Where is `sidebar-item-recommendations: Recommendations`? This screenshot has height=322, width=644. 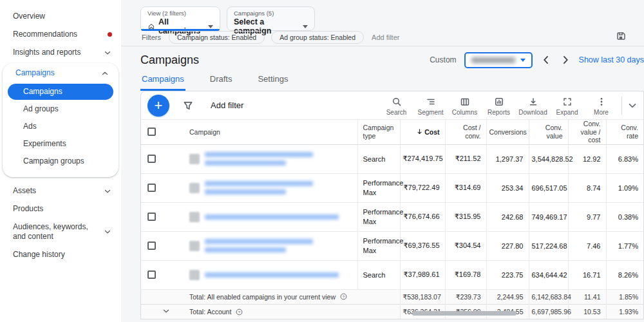 sidebar-item-recommendations: Recommendations is located at coordinates (61, 35).